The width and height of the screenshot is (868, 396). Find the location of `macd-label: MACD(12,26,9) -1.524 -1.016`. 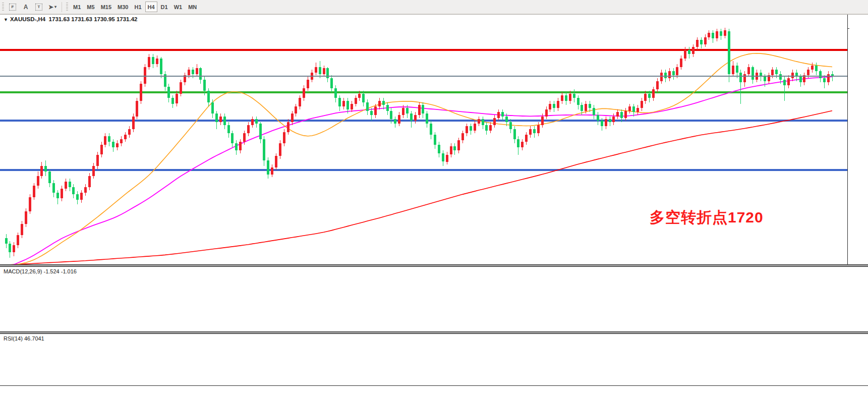

macd-label: MACD(12,26,9) -1.524 -1.016 is located at coordinates (40, 271).